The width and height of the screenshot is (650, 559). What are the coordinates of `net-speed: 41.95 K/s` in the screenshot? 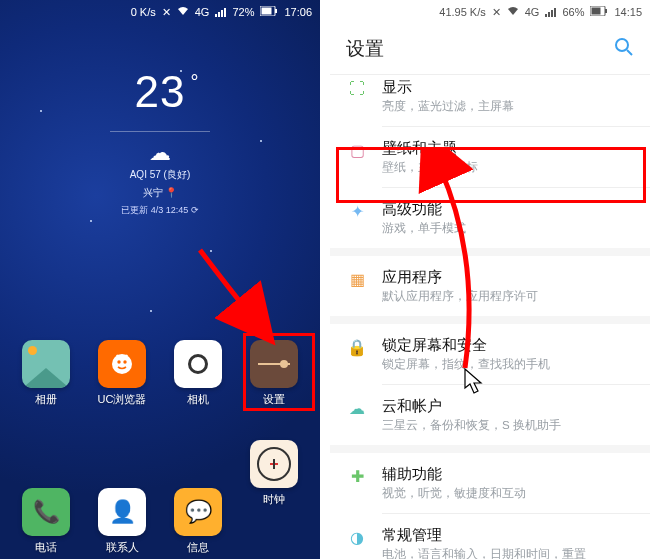 It's located at (462, 12).